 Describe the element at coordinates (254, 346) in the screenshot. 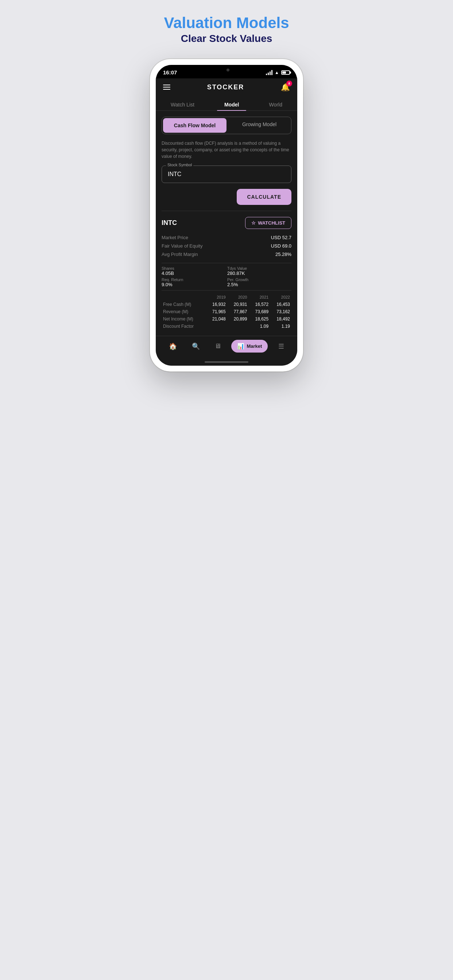

I see `market-label: Market` at that location.